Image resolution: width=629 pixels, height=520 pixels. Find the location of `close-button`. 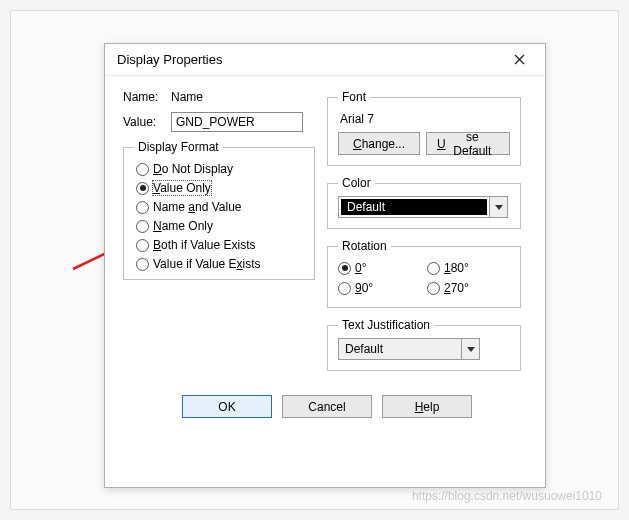

close-button is located at coordinates (519, 60).